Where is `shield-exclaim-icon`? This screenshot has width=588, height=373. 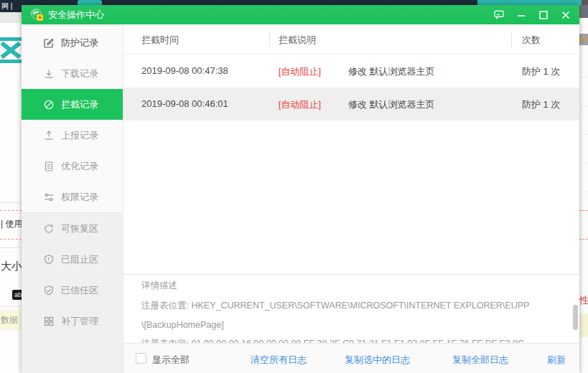
shield-exclaim-icon is located at coordinates (49, 260).